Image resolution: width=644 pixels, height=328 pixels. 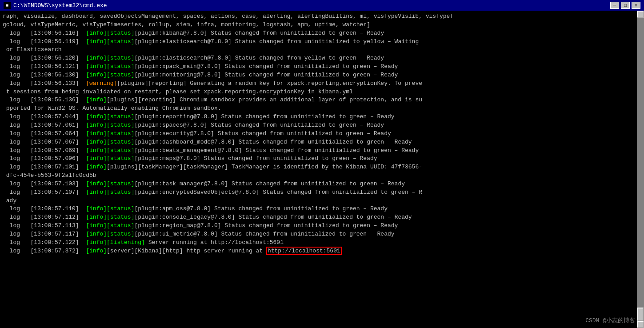 What do you see at coordinates (60, 5) in the screenshot?
I see `window-title: C:\WINDOWS\system32\cmd.exe` at bounding box center [60, 5].